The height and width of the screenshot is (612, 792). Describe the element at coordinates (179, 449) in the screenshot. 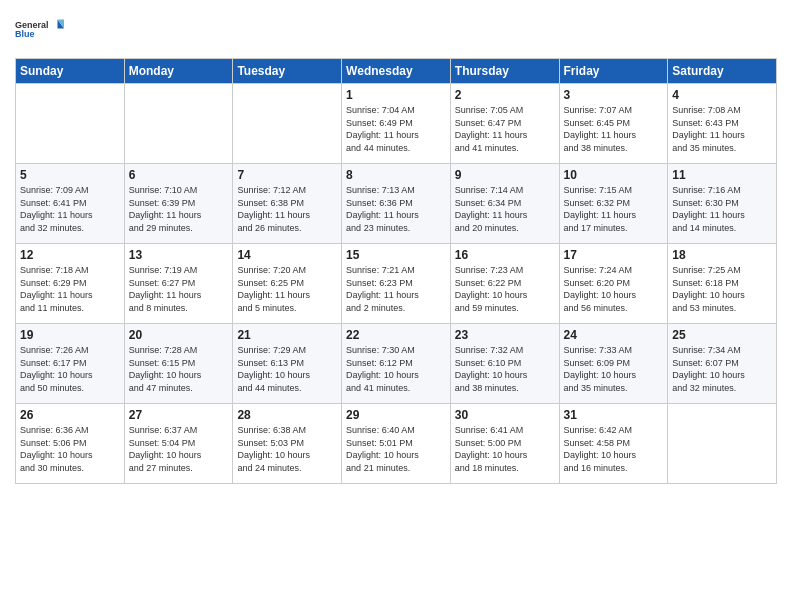

I see `day-info: Sunrise: 6:37 AM Sunset: 5:04 PM Dayligh…` at that location.